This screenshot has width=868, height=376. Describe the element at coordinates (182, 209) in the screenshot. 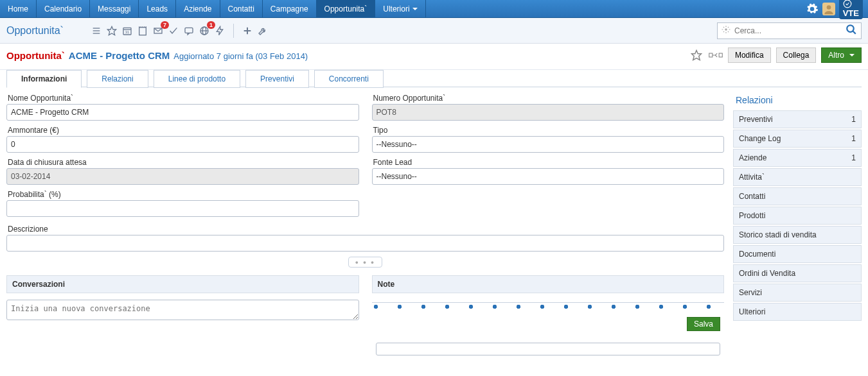

I see `input-probabilita` at that location.